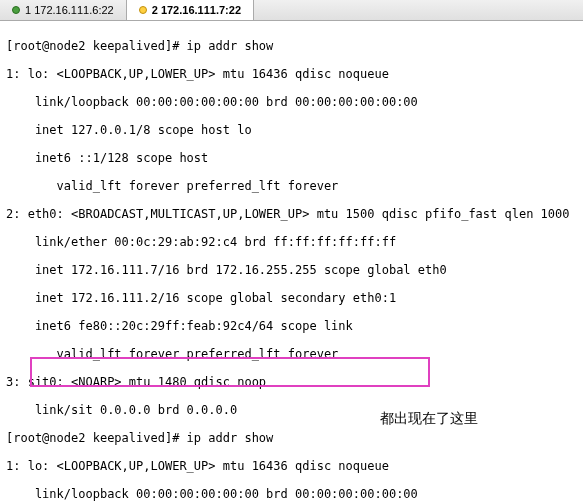 Image resolution: width=583 pixels, height=503 pixels. I want to click on output-line: inet 127.0.0.1/8 scope host lo, so click(292, 130).